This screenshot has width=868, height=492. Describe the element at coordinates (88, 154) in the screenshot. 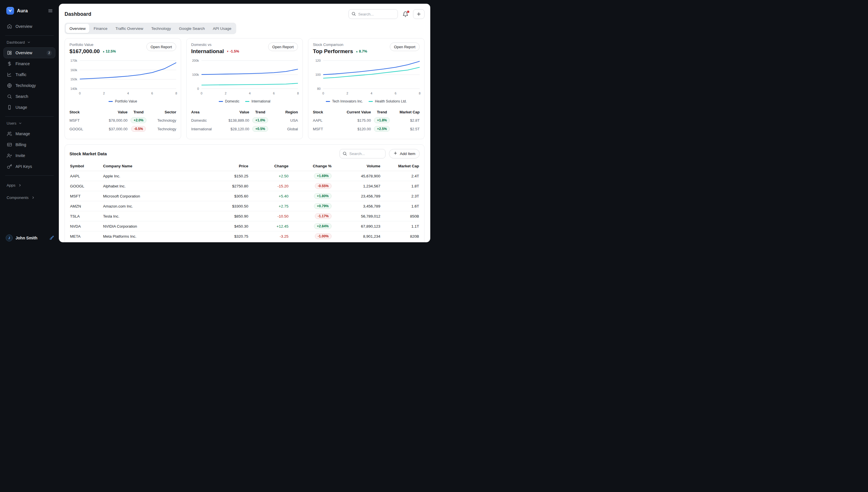

I see `market-title: Stock Market Data` at that location.